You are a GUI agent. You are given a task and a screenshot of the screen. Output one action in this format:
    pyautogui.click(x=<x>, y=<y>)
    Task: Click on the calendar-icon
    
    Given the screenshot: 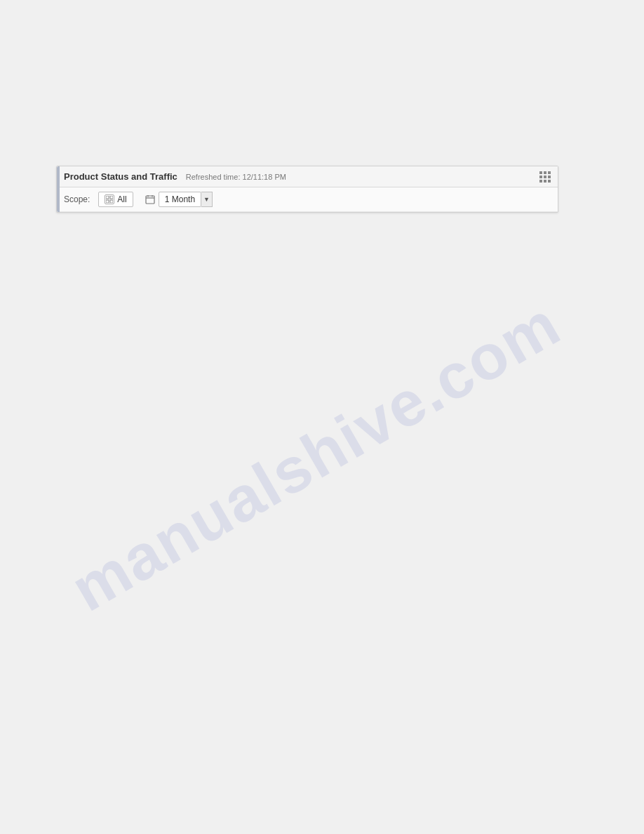 What is the action you would take?
    pyautogui.click(x=150, y=199)
    